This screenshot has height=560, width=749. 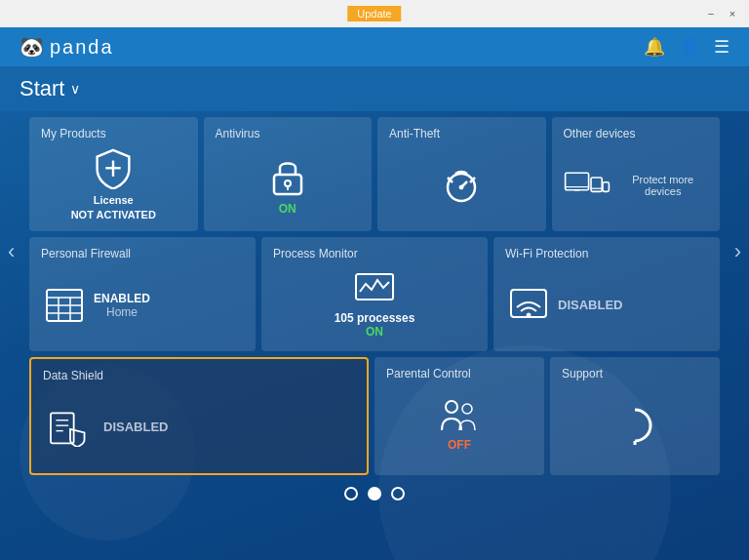 What do you see at coordinates (199, 376) in the screenshot?
I see `card-title-data-shield: Data Shield` at bounding box center [199, 376].